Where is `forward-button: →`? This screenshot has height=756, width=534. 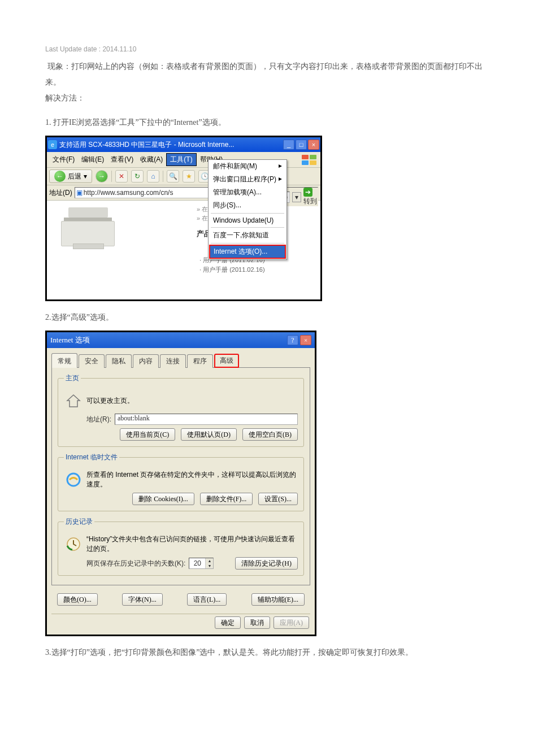
forward-button: → is located at coordinates (102, 176).